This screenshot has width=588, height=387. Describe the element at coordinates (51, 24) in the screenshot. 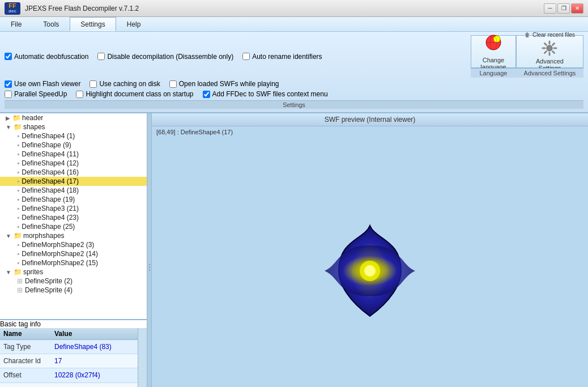

I see `menu-tools: Tools` at that location.